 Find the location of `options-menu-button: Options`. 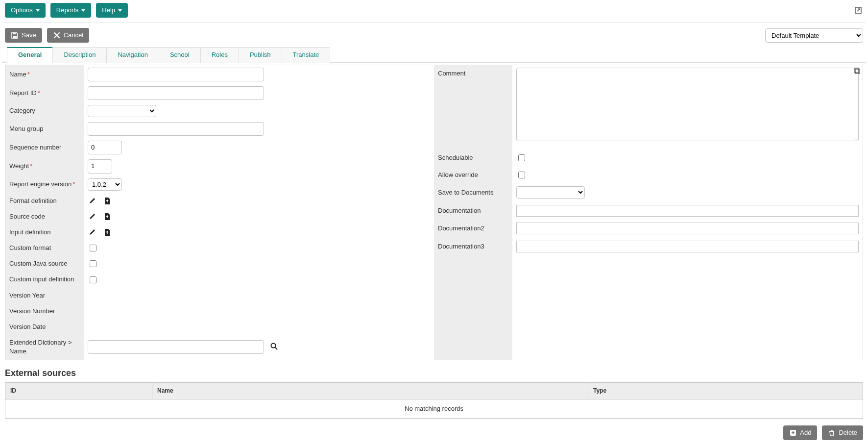

options-menu-button: Options is located at coordinates (25, 10).